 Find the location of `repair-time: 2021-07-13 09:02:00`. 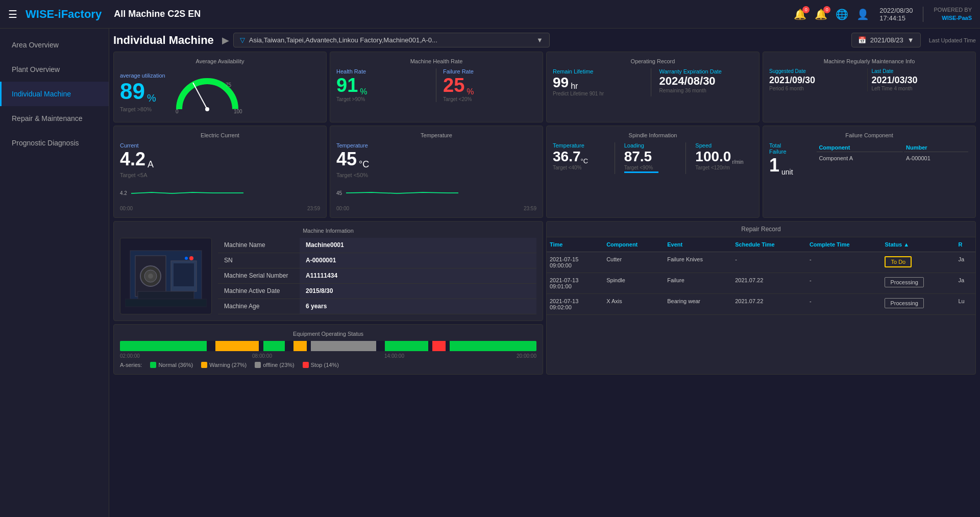

repair-time: 2021-07-13 09:02:00 is located at coordinates (575, 304).